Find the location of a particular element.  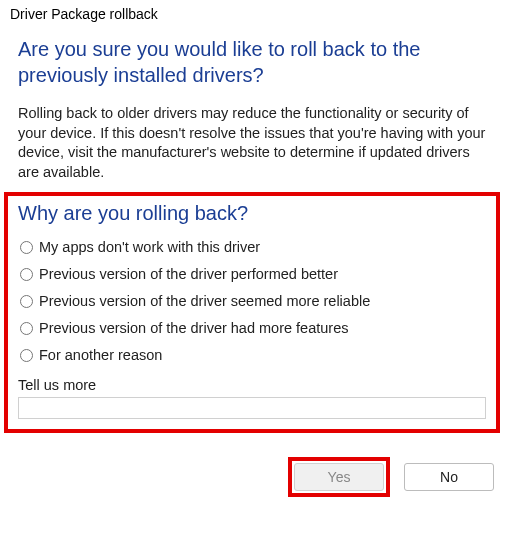

reason-radio-apps is located at coordinates (26, 248).